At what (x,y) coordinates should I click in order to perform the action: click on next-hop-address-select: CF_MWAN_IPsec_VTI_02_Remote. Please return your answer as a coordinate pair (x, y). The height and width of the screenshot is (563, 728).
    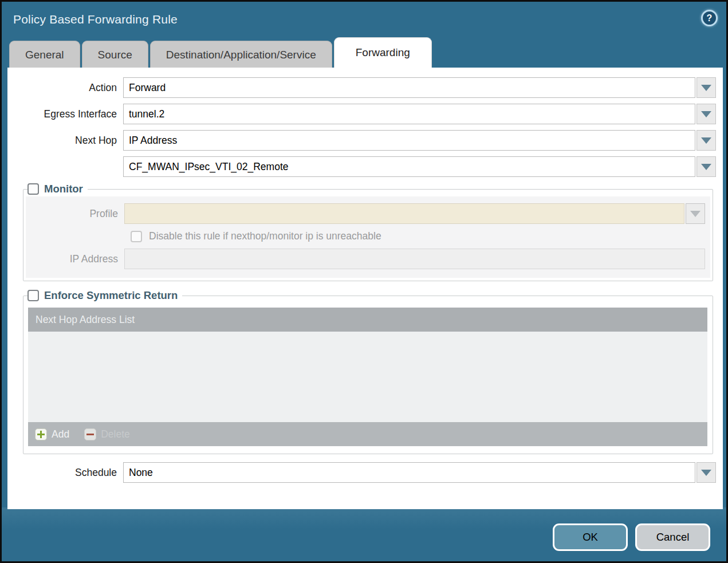
    Looking at the image, I should click on (409, 167).